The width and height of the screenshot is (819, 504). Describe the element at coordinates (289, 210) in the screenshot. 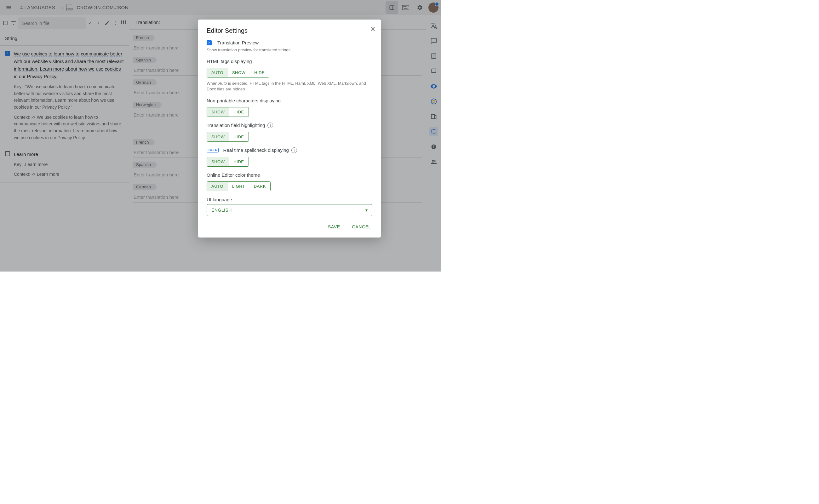

I see `uilang-select: ENGLISH▾` at that location.